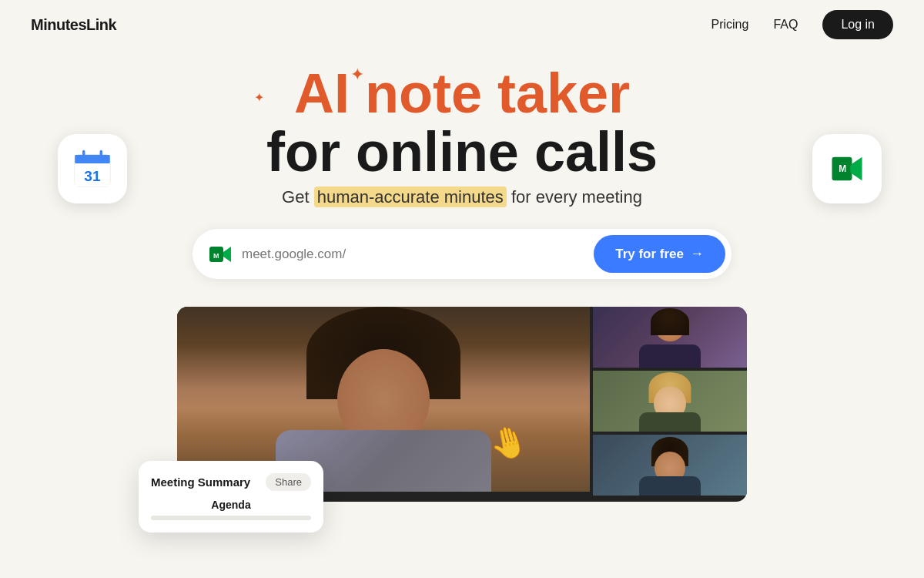 The width and height of the screenshot is (924, 578). Describe the element at coordinates (462, 93) in the screenshot. I see `hero-title-ai: AI note taker` at that location.